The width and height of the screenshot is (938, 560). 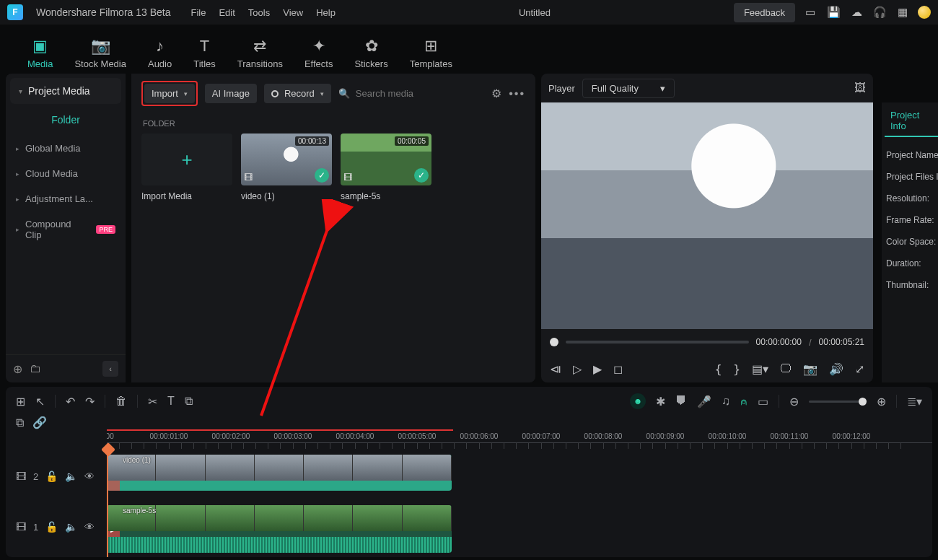 What do you see at coordinates (726, 401) in the screenshot?
I see `music-list-icon: ♫` at bounding box center [726, 401].